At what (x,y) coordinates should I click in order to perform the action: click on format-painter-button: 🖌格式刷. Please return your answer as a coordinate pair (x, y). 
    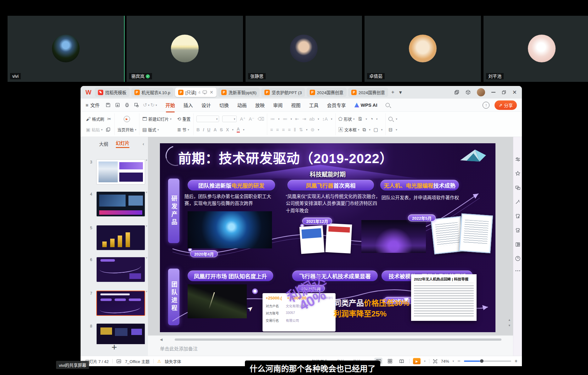
    Looking at the image, I should click on (95, 119).